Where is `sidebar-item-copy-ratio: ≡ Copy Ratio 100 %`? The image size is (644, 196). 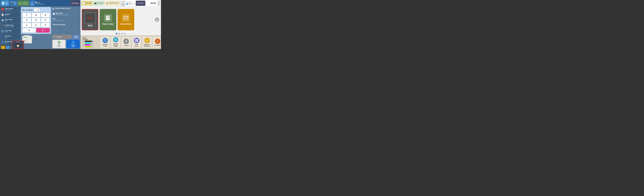 sidebar-item-copy-ratio: ≡ Copy Ratio 100 % is located at coordinates (10, 31).